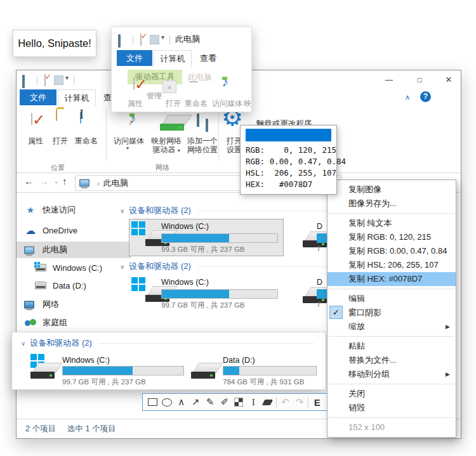  I want to click on sidebar-item-windows-c: Windows (C:), so click(74, 268).